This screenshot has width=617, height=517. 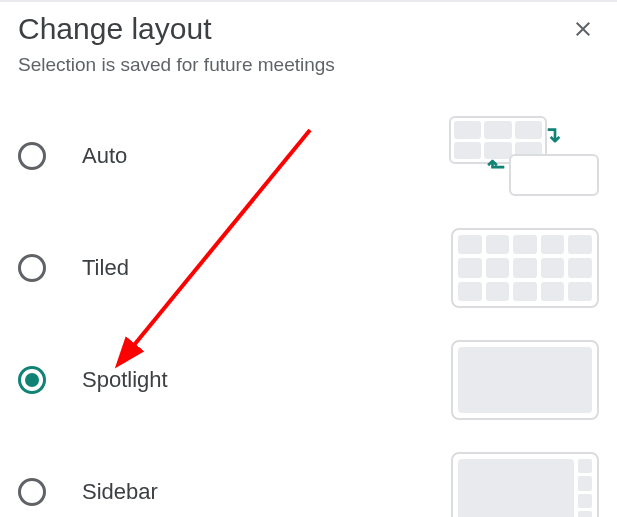 What do you see at coordinates (32, 268) in the screenshot?
I see `radio-tiled` at bounding box center [32, 268].